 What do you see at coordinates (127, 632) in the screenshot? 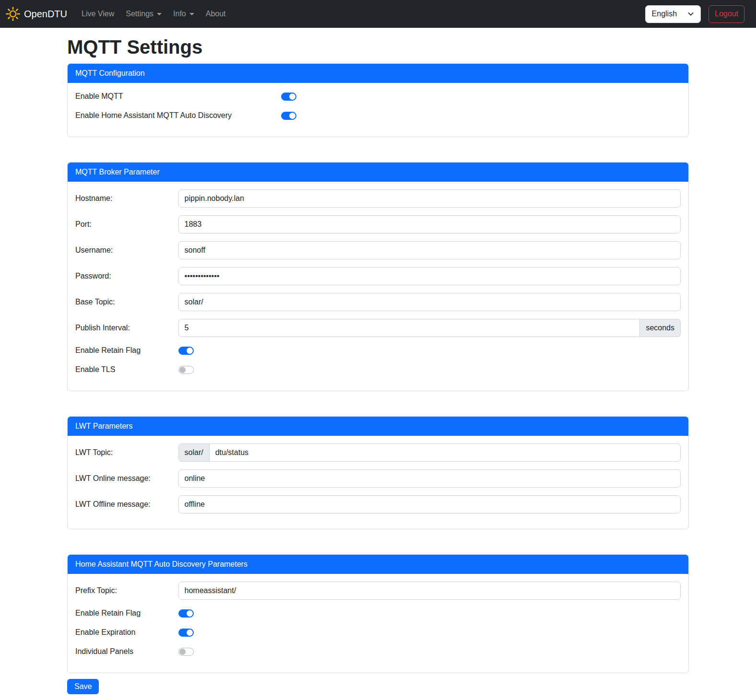
I see `enable-expiration-label: Enable Expiration` at bounding box center [127, 632].